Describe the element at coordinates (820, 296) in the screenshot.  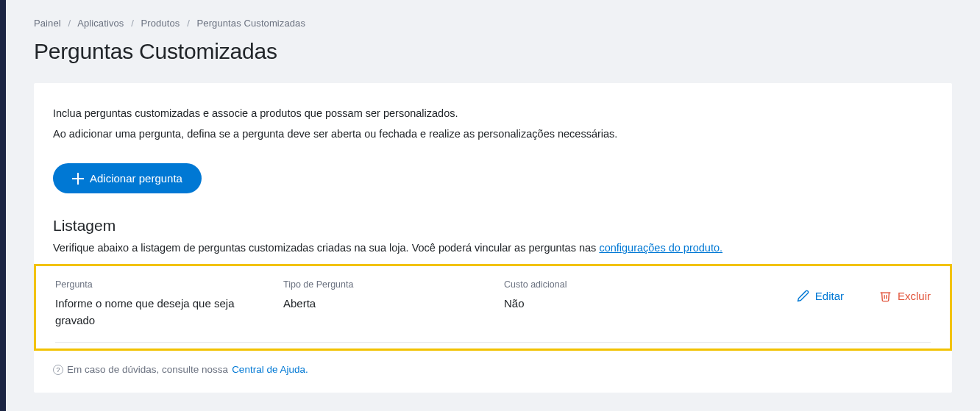
I see `edit-button: Editar` at that location.